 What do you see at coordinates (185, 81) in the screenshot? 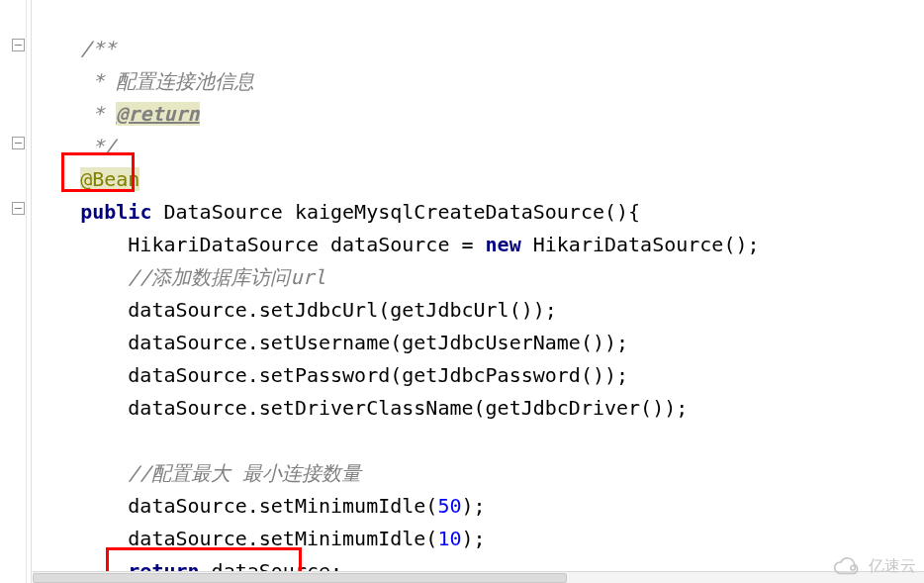
I see `comment-text: 配置连接池信息` at bounding box center [185, 81].